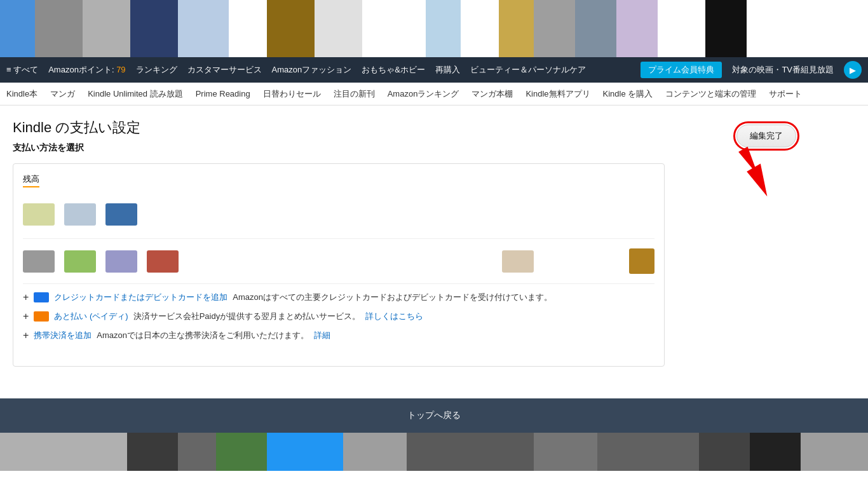 Image resolution: width=868 pixels, height=488 pixels. I want to click on add-paidy-text: あと払い (ペイディ), so click(91, 316).